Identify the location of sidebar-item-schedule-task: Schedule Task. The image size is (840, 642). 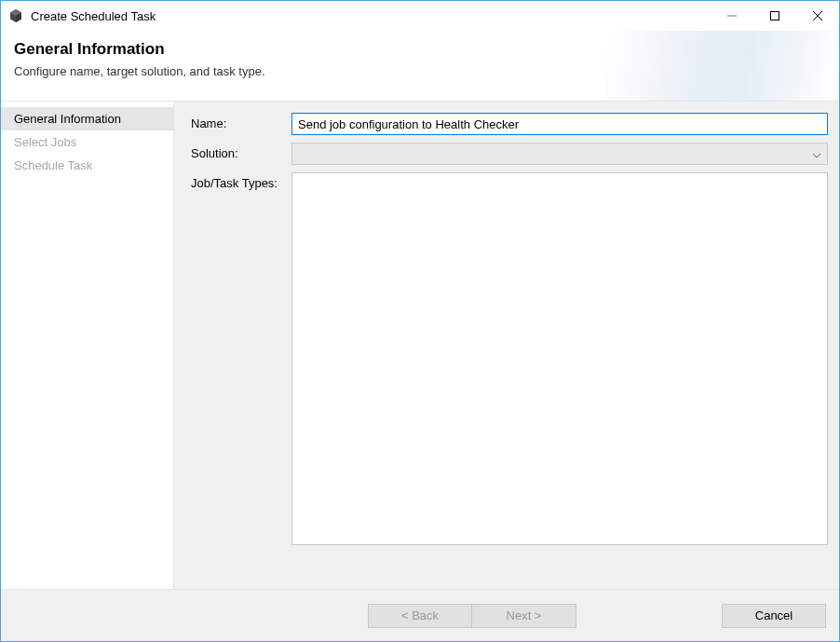
(88, 166).